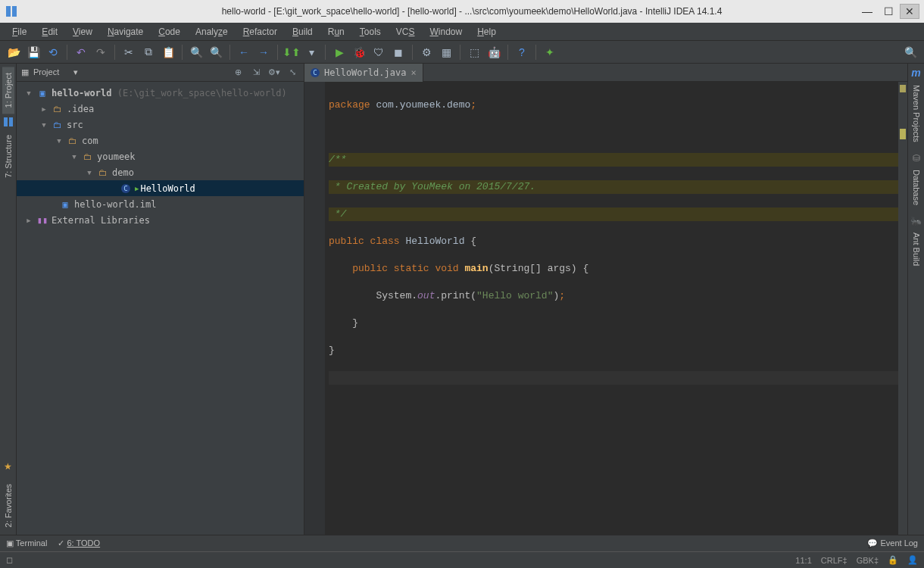 This screenshot has width=924, height=568. What do you see at coordinates (916, 299) in the screenshot?
I see `right-tool-gutter: m Maven Projects ⛁ Database 🐜 Ant Build` at bounding box center [916, 299].